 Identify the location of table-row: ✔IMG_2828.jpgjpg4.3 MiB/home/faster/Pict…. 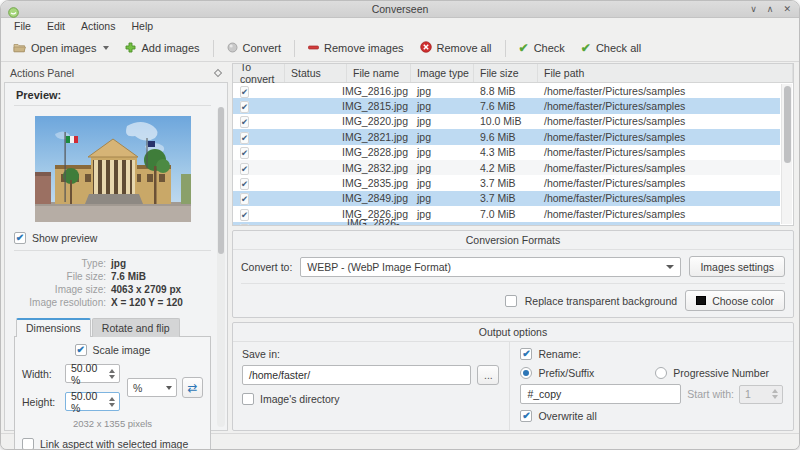
(506, 152).